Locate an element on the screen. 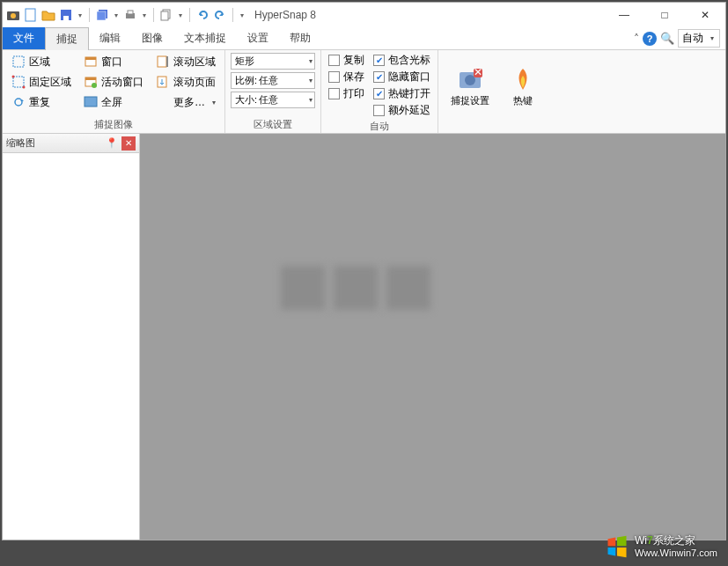  menu-capture: 捕捉 is located at coordinates (67, 39).